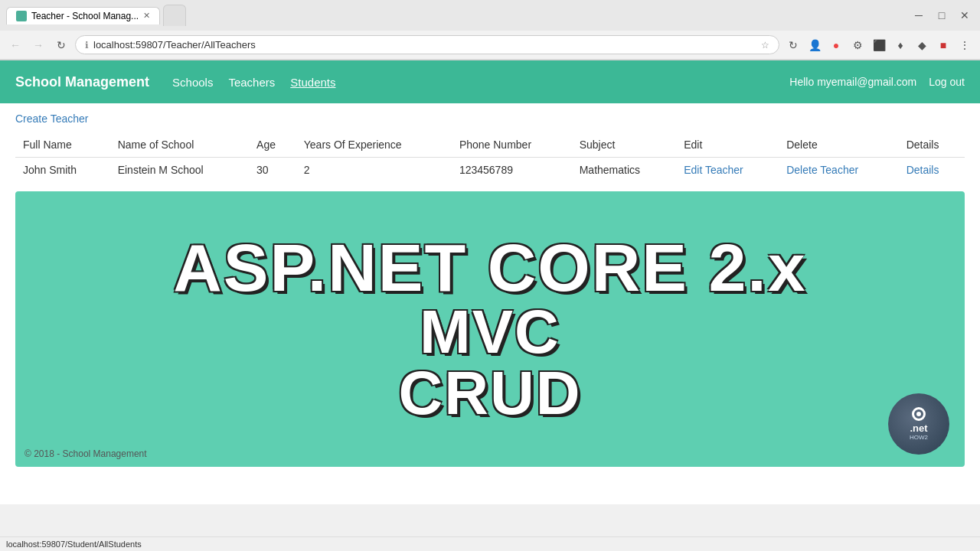 This screenshot has height=551, width=980. What do you see at coordinates (879, 45) in the screenshot?
I see `toolbar-icons: ↻ 👤 ● ⚙ ⬛ ♦ ◆ ■ ⋮` at bounding box center [879, 45].